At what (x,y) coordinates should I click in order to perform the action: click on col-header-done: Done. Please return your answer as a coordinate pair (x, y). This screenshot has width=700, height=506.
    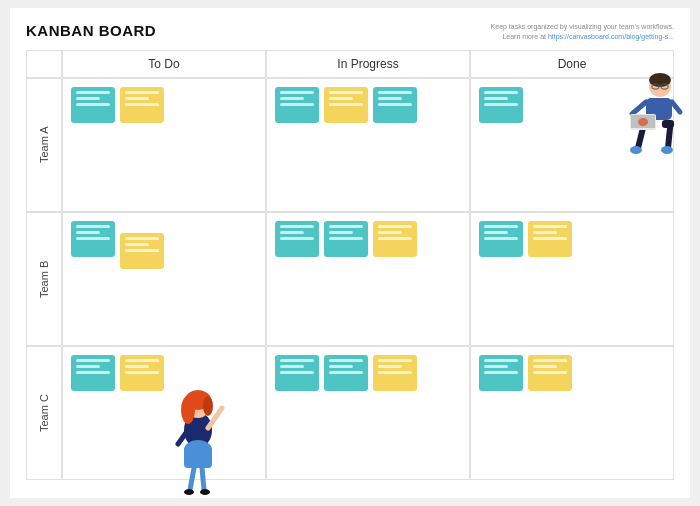
    Looking at the image, I should click on (572, 64).